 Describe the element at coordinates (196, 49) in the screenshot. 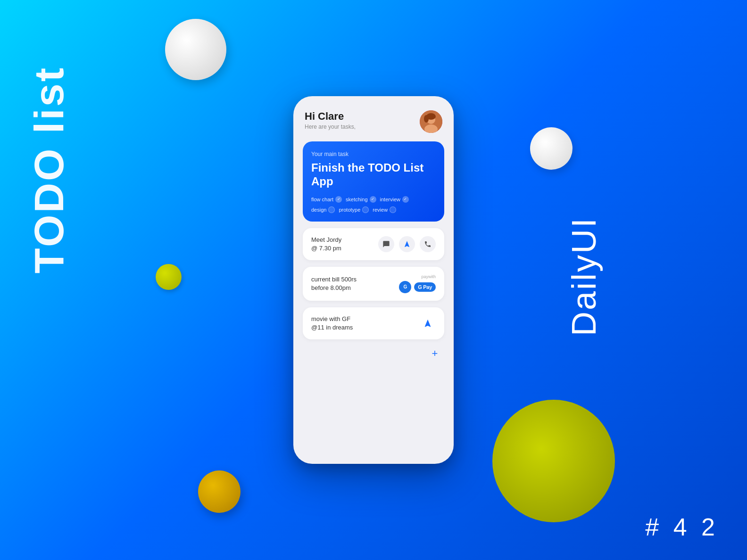

I see `decorative-circle-white-top` at that location.